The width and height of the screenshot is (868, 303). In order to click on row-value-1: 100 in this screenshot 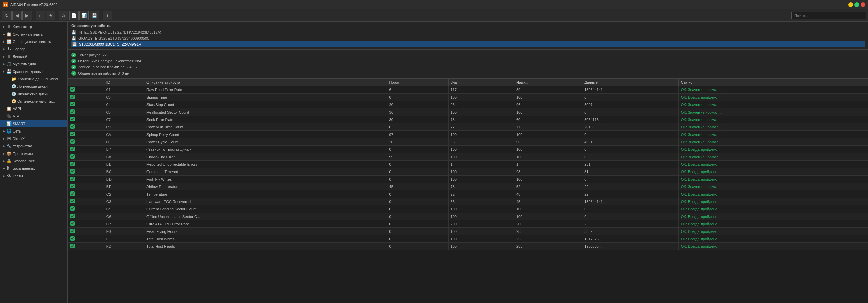, I will do `click(481, 97)`.